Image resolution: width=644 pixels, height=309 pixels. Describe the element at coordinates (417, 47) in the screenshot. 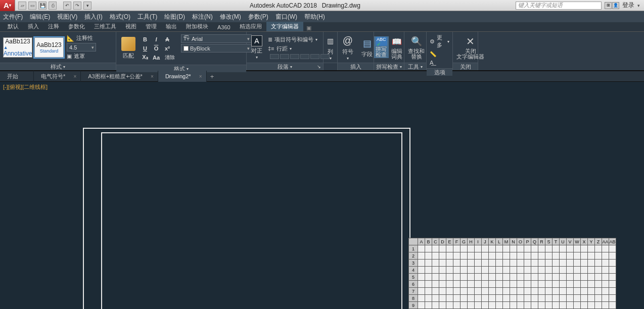

I see `find-replace-button: 🔍 查找和 替换` at that location.